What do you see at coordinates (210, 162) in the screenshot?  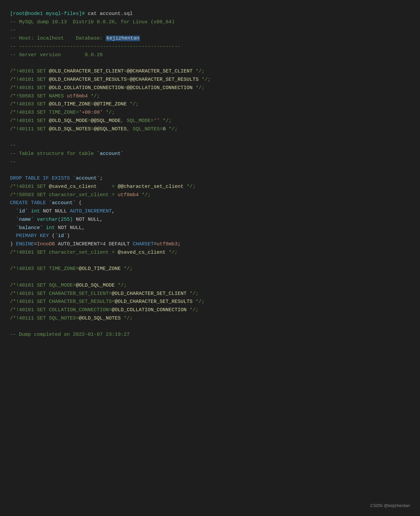 I see `line-table-comment-3: --` at bounding box center [210, 162].